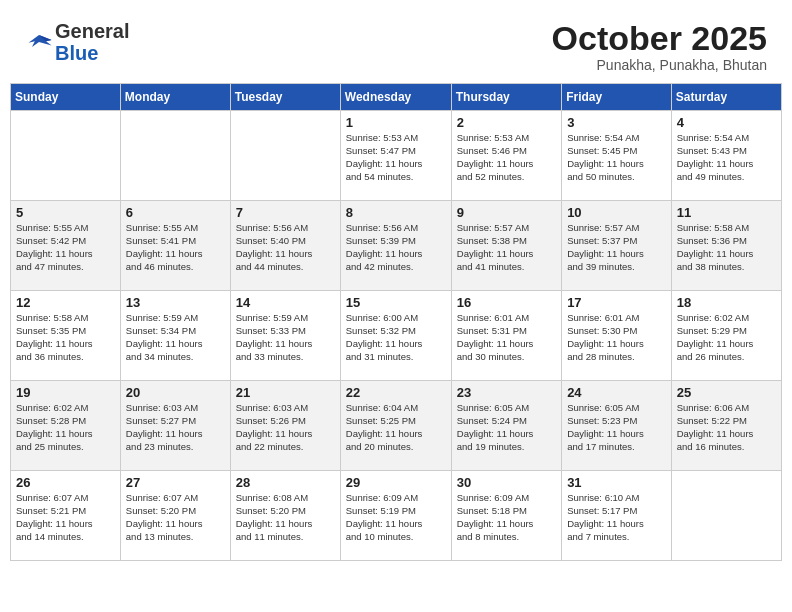 This screenshot has height=612, width=792. I want to click on calendar-cell: 26Sunrise: 6:07 AM Sunset: 5:21 PM Dayli…, so click(66, 516).